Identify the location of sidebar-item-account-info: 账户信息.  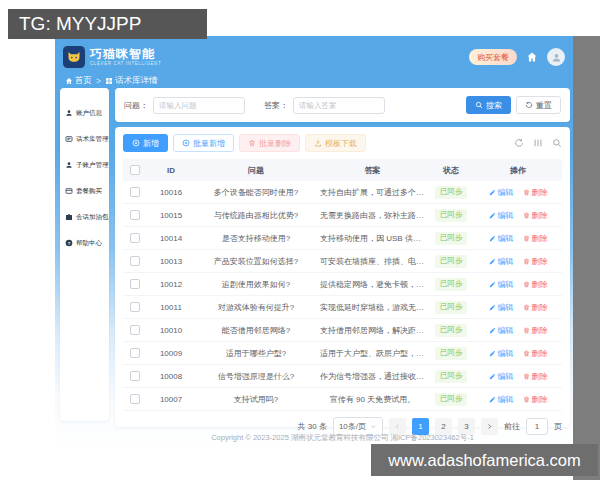
(84, 113).